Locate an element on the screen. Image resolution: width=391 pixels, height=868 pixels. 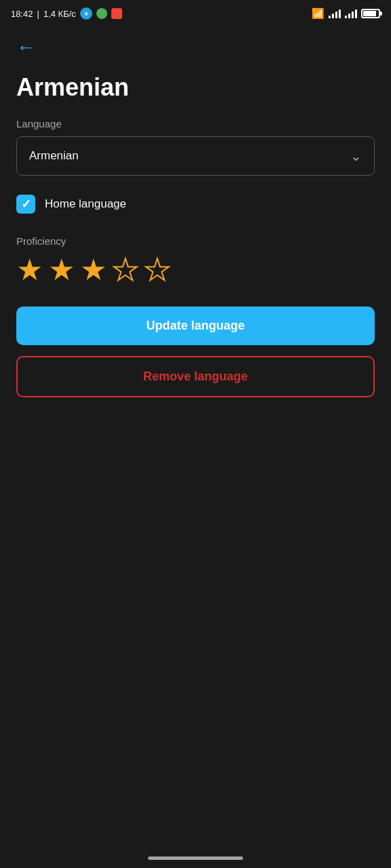
language-label: Language is located at coordinates (196, 123).